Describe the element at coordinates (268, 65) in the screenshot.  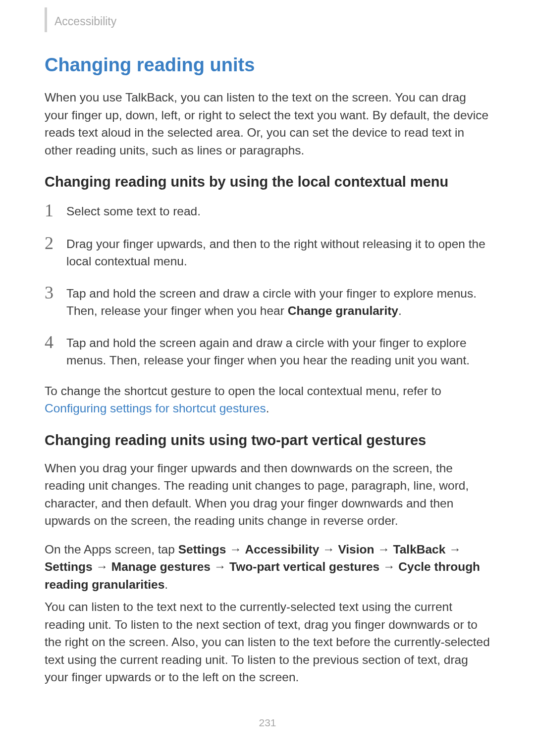
I see `page-title: Changing reading units` at that location.